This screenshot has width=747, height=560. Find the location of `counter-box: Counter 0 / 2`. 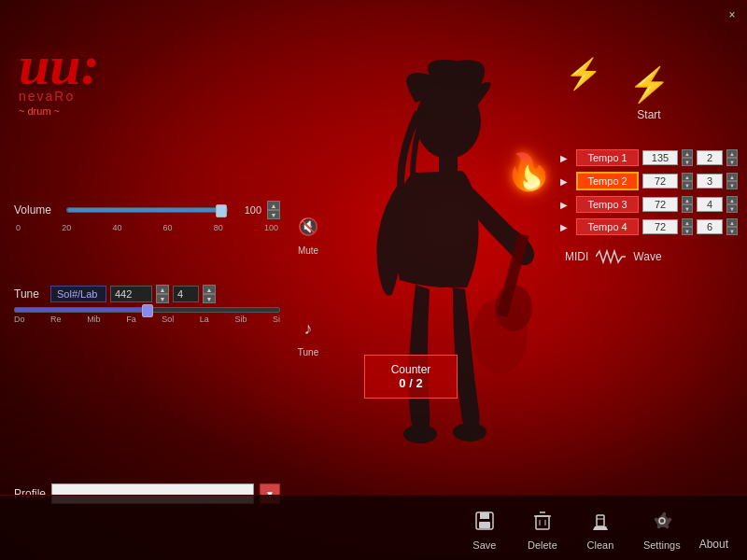

counter-box: Counter 0 / 2 is located at coordinates (411, 377).